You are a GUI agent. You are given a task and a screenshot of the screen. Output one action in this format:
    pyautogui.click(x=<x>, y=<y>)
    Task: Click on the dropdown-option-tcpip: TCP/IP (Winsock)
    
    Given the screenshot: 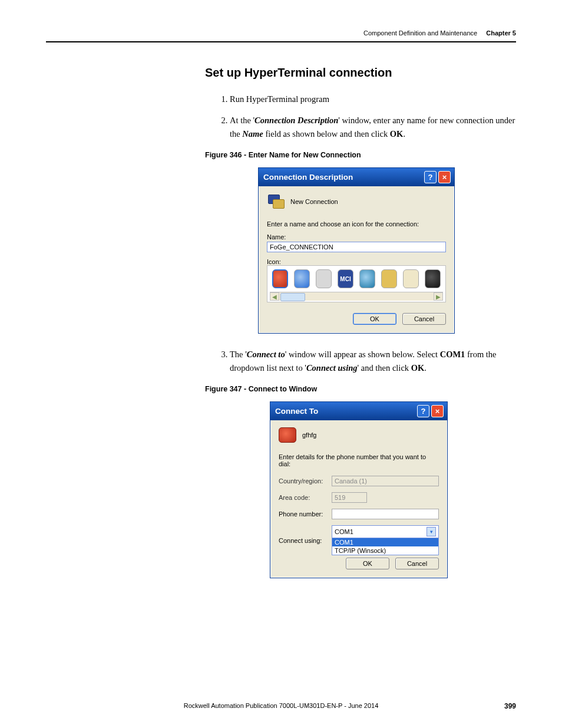 What is the action you would take?
    pyautogui.click(x=385, y=551)
    